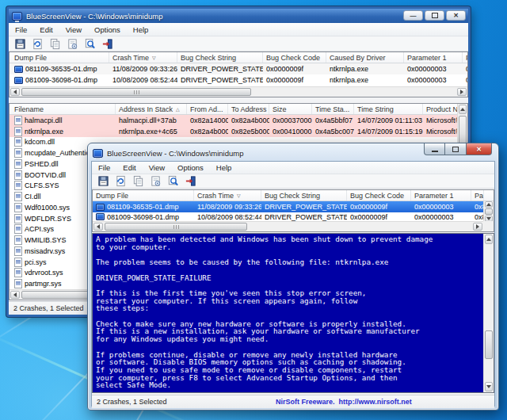  I want to click on cell-parameter-2: 0, so click(466, 69).